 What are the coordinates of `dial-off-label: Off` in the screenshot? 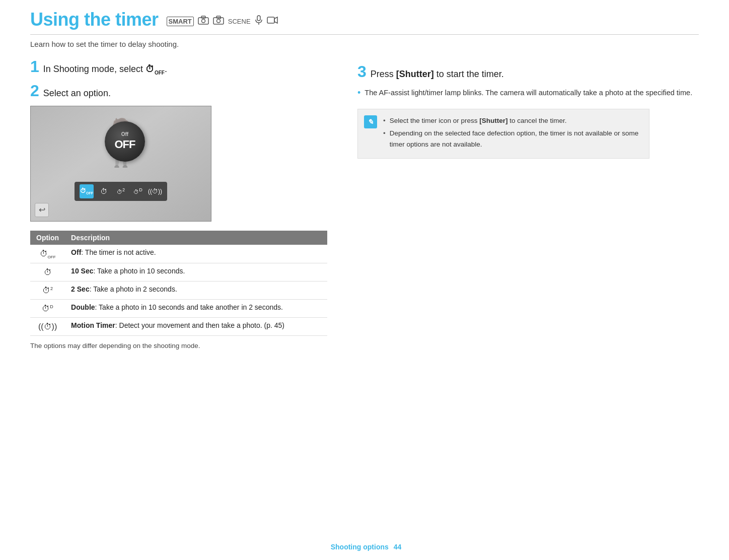 It's located at (125, 134).